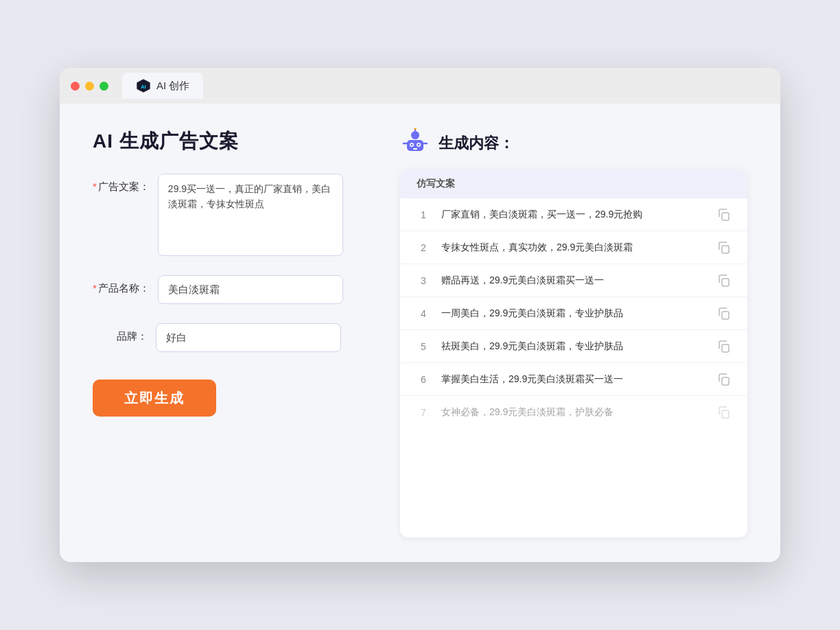  What do you see at coordinates (89, 86) in the screenshot?
I see `minimize-button` at bounding box center [89, 86].